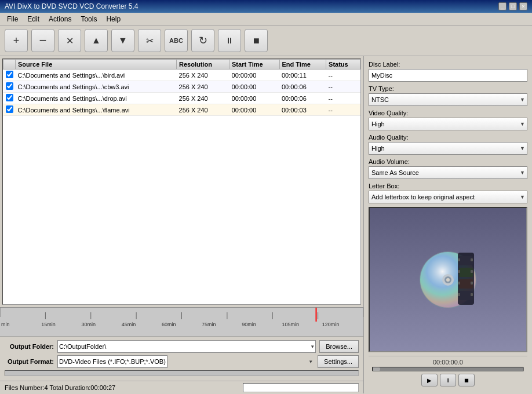 This screenshot has width=532, height=394. I want to click on settings-fields: Disc Label: TV Type: NTSC PAL ▼ Video Qu…, so click(448, 132).